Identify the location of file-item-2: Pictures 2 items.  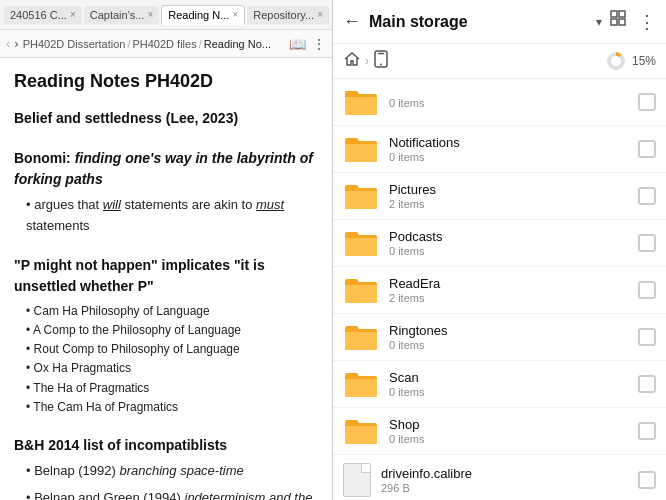
(500, 196).